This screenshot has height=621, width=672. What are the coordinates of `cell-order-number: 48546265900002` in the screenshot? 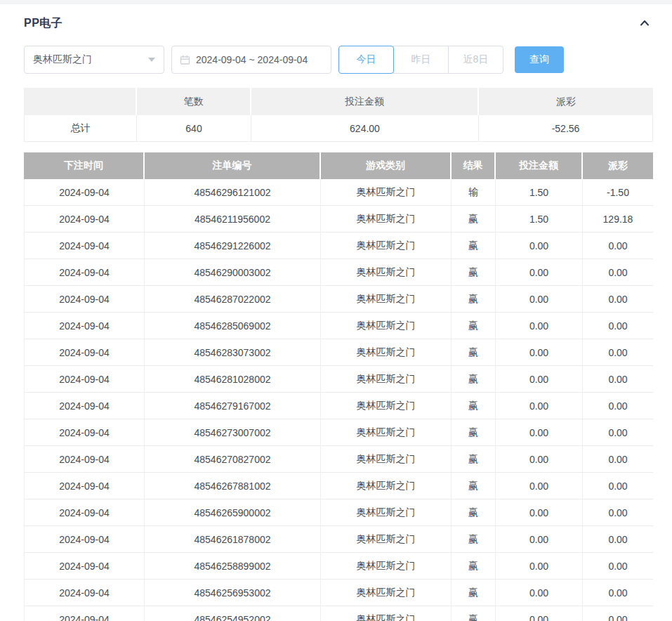 It's located at (233, 513).